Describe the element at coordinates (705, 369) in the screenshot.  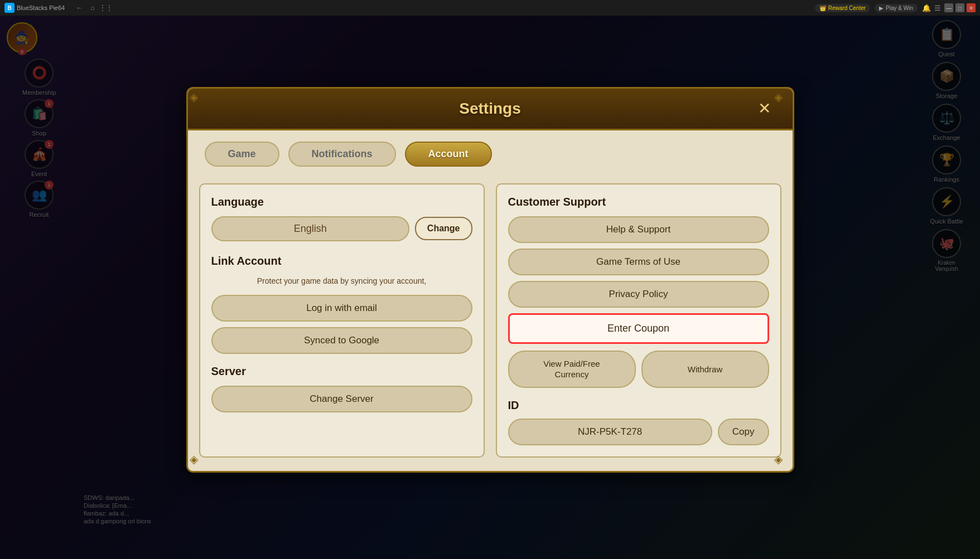
I see `withdraw-button: Withdraw` at that location.